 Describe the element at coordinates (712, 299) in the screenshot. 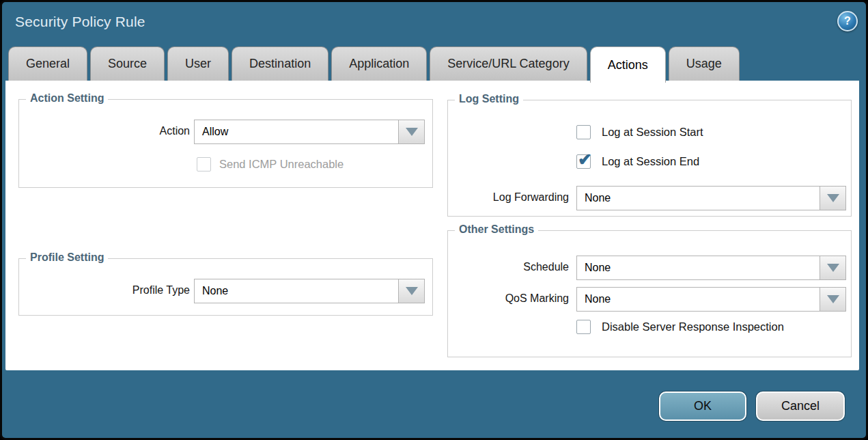

I see `qos-marking-dropdown: None` at that location.